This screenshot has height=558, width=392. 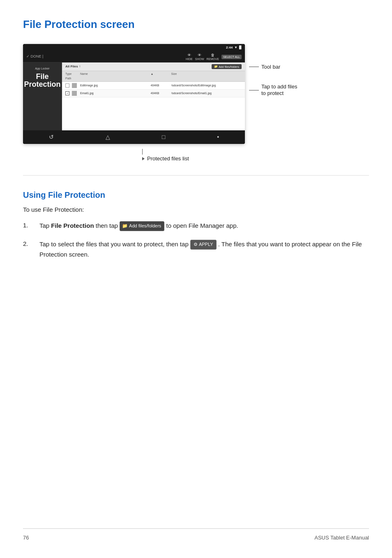 What do you see at coordinates (189, 57) in the screenshot?
I see `hide-button: 👁 HIDE` at bounding box center [189, 57].